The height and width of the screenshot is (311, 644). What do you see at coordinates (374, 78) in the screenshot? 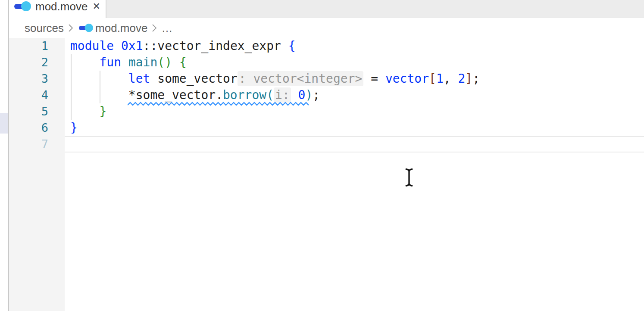
I see `code-token: =` at bounding box center [374, 78].